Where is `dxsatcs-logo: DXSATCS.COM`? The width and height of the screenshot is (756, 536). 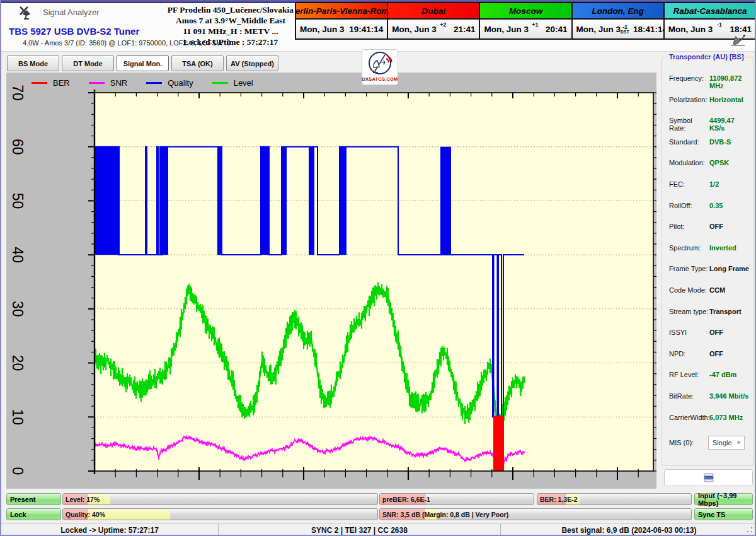 dxsatcs-logo: DXSATCS.COM is located at coordinates (380, 67).